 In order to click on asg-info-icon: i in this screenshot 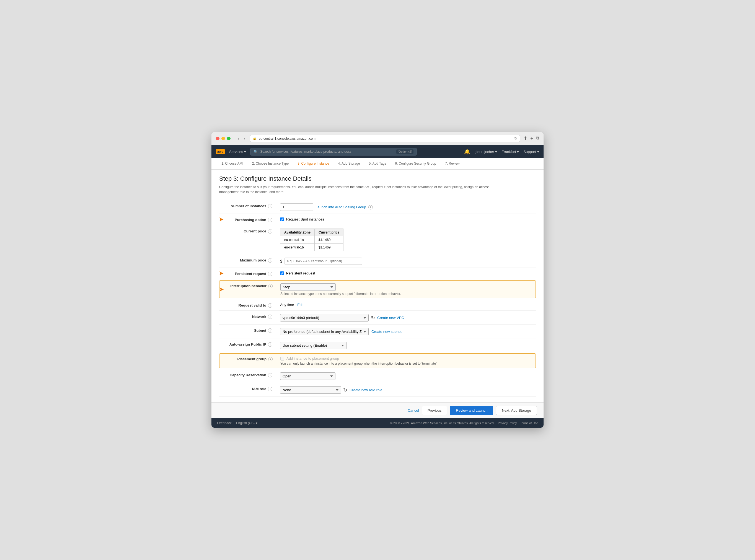, I will do `click(371, 207)`.